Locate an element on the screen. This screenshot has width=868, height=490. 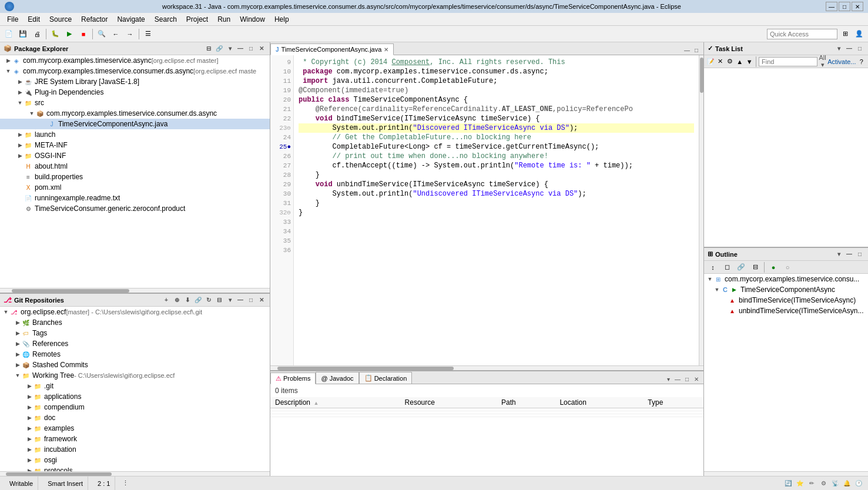
minimize-button: — is located at coordinates (832, 6).